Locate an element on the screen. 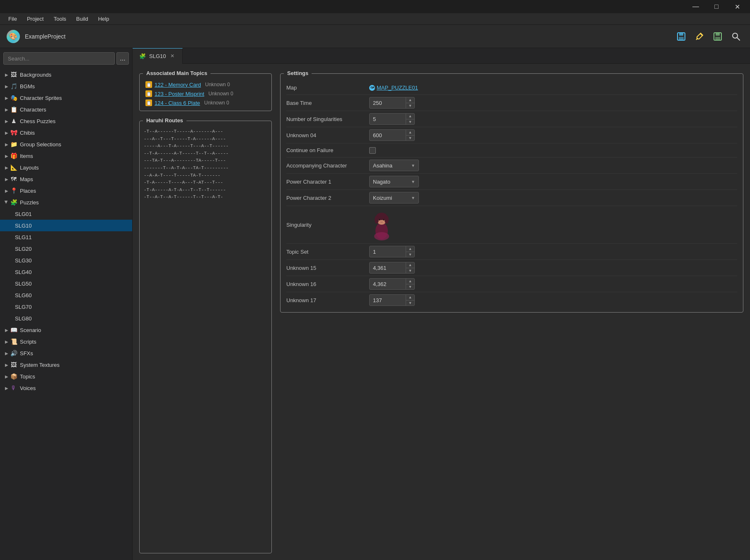 This screenshot has height=560, width=750. icon-topics: 📦 is located at coordinates (14, 376).